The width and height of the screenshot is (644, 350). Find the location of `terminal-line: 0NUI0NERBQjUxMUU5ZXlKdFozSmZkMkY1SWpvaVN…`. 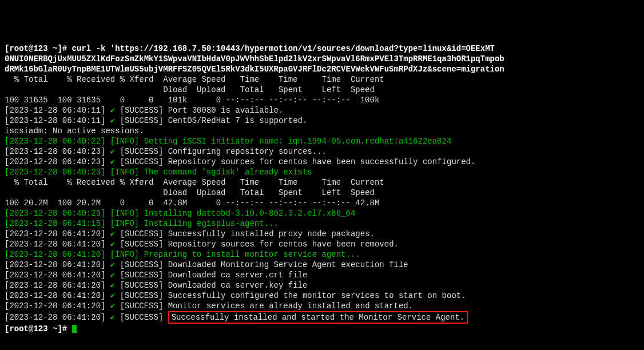

terminal-line: 0NUI0NERBQjUxMUU5ZXlKdFozSmZkMkY1SWpvaVN… is located at coordinates (322, 59).